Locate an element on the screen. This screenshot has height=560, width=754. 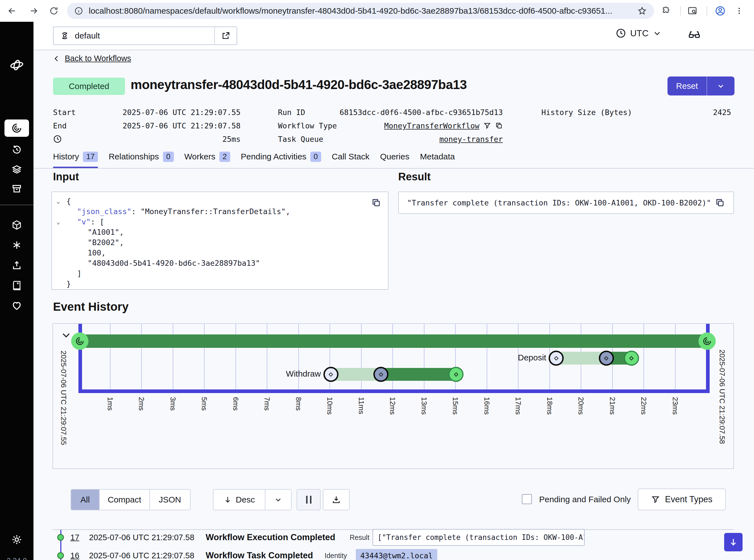
sidebar-item-support is located at coordinates (17, 305).